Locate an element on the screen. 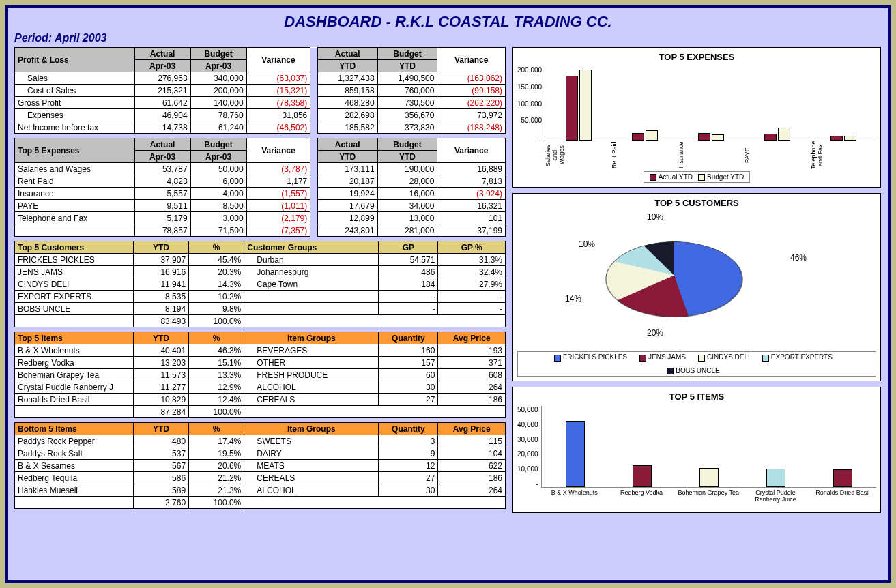  table-row: Sales 276,963 340,000 (63,037) 1,327,438… is located at coordinates (261, 78).